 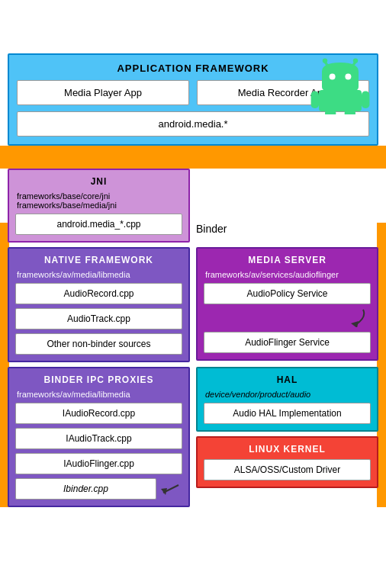 I want to click on binder-file-1: IAudioTrack.cpp, so click(x=99, y=439).